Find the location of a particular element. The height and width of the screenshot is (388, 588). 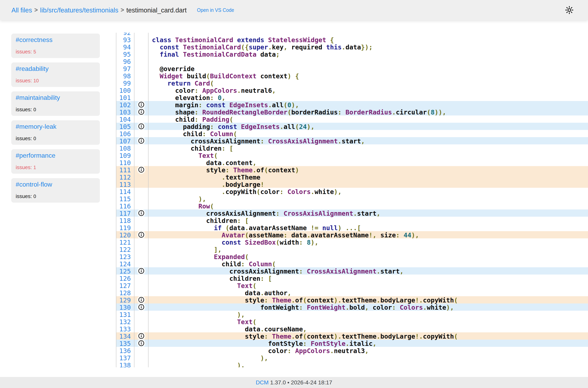

code-text: @override is located at coordinates (368, 68).